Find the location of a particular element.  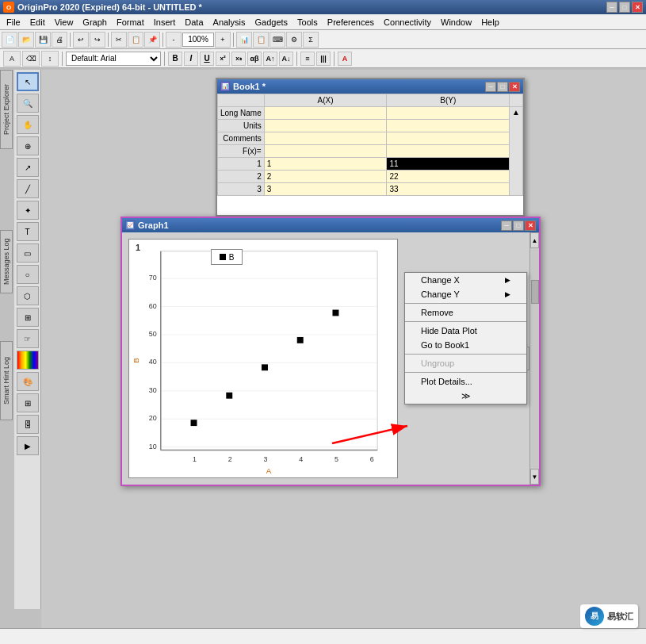

superscript-btn: x² is located at coordinates (223, 59).